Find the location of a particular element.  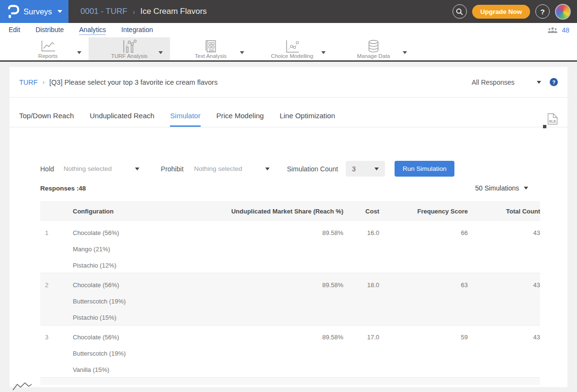

tab-top-down-reach: Top/Down Reach is located at coordinates (46, 119).